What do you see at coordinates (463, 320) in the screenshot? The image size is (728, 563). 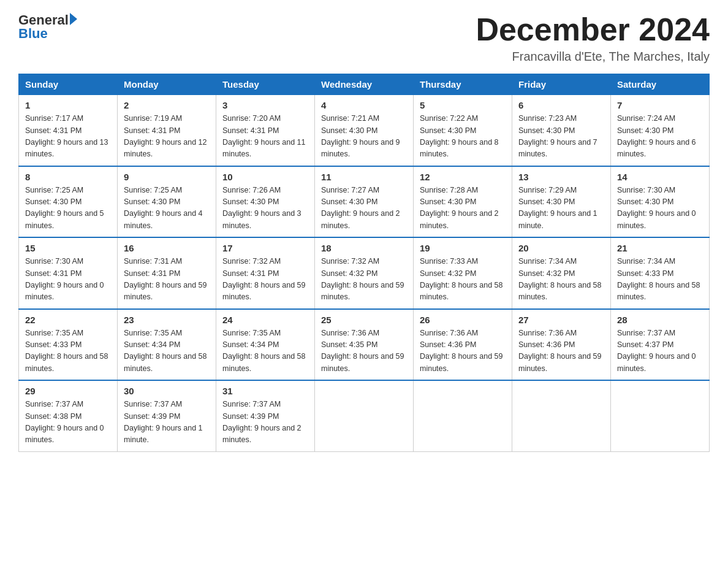 I see `day-number: 26` at bounding box center [463, 320].